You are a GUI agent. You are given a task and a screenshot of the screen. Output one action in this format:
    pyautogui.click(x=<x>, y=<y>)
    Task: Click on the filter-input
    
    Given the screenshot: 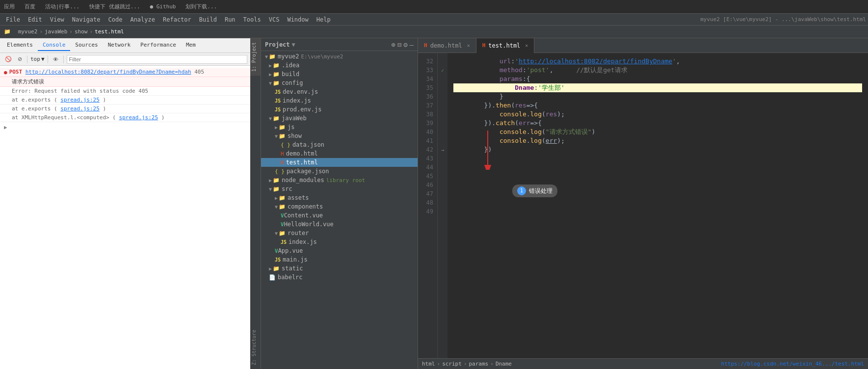 What is the action you would take?
    pyautogui.click(x=157, y=59)
    